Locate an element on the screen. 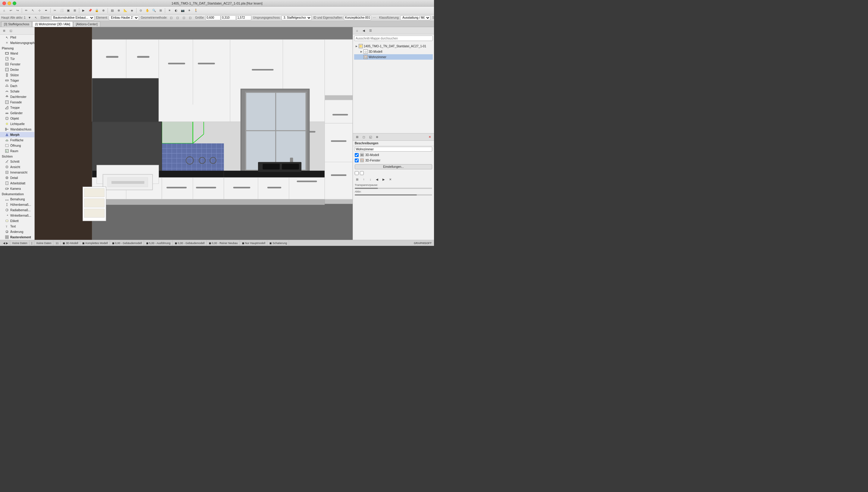  expand-button: ⊕ is located at coordinates (103, 10).